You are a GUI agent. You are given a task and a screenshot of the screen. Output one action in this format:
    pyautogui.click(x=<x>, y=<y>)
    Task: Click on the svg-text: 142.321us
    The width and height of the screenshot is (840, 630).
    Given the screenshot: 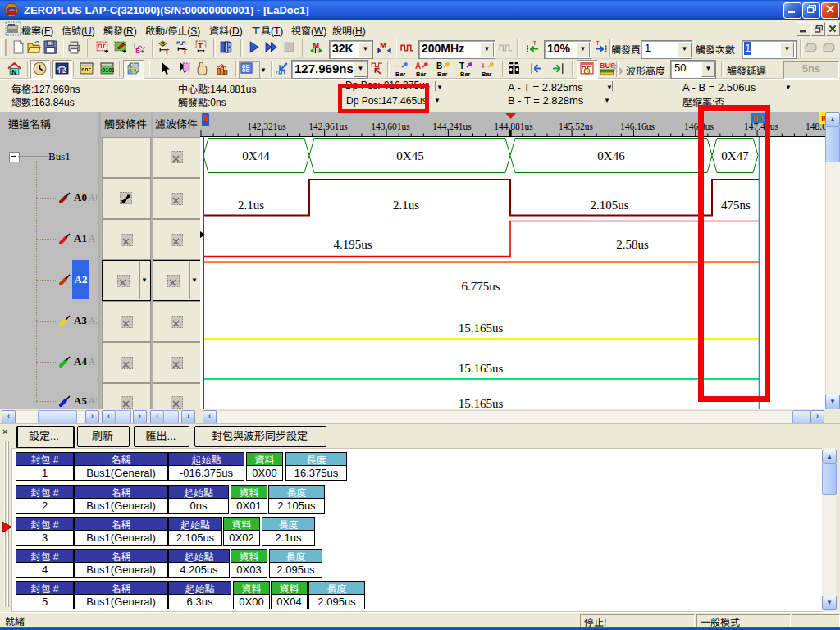 What is the action you would take?
    pyautogui.click(x=267, y=126)
    